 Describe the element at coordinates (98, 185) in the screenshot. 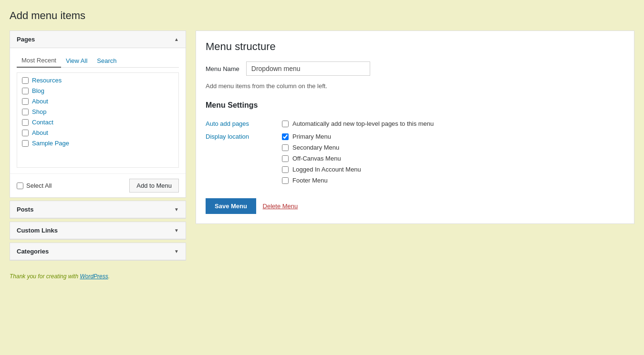

I see `pages-accordion-footer: Select All Add to Menu` at that location.